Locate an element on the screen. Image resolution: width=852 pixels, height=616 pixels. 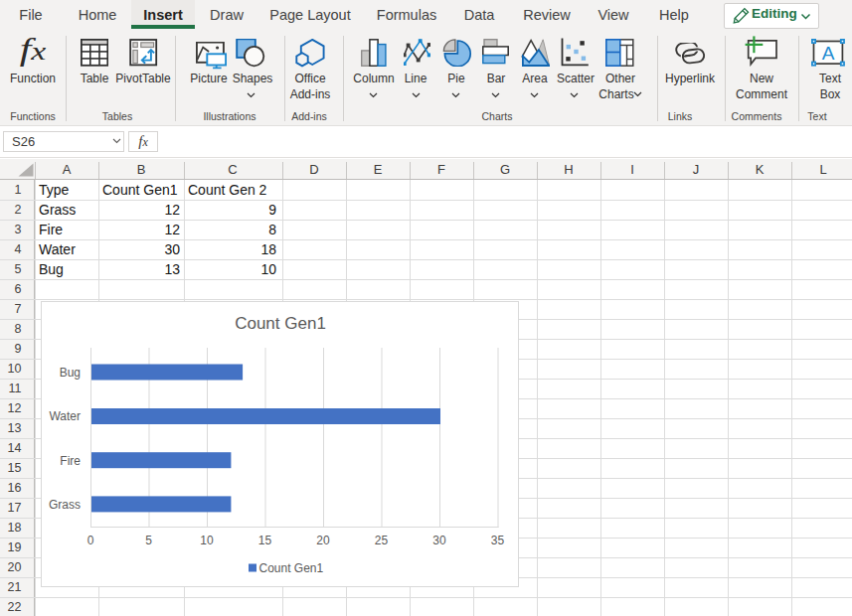
svg-text: 15 is located at coordinates (265, 540).